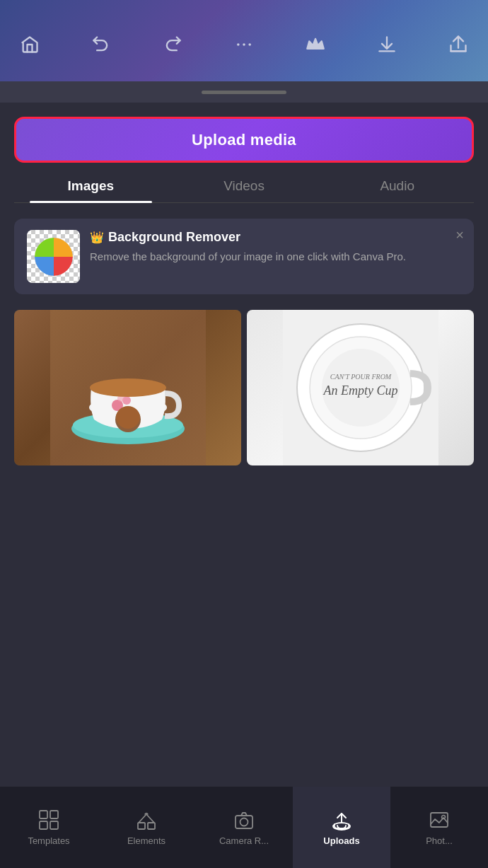 The width and height of the screenshot is (488, 868). I want to click on undo-button, so click(101, 45).